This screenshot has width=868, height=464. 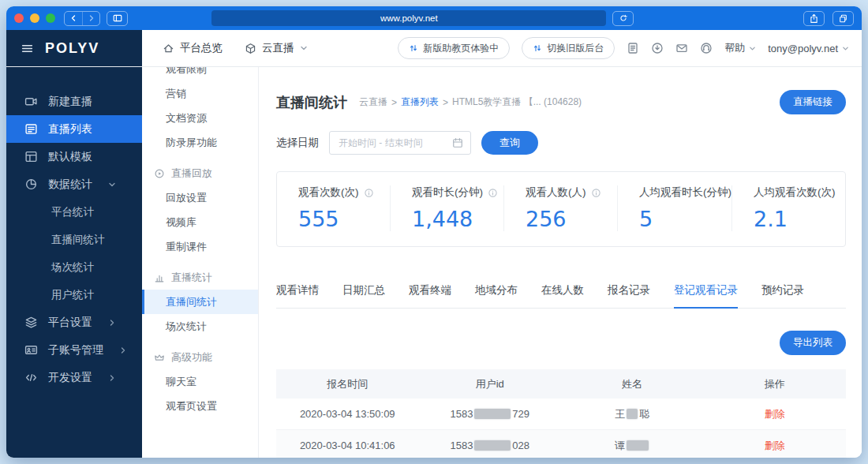 I want to click on tab-online-users: 在线人数, so click(x=563, y=295).